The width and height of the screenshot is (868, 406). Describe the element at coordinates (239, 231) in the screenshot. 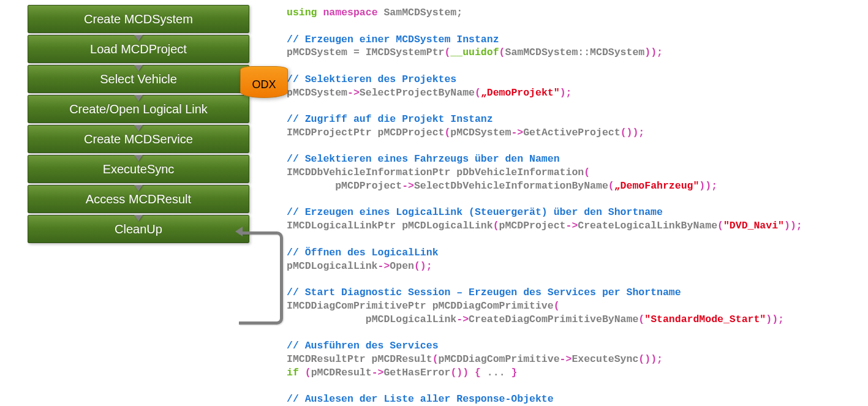

I see `loop-arrowhead-icon` at that location.